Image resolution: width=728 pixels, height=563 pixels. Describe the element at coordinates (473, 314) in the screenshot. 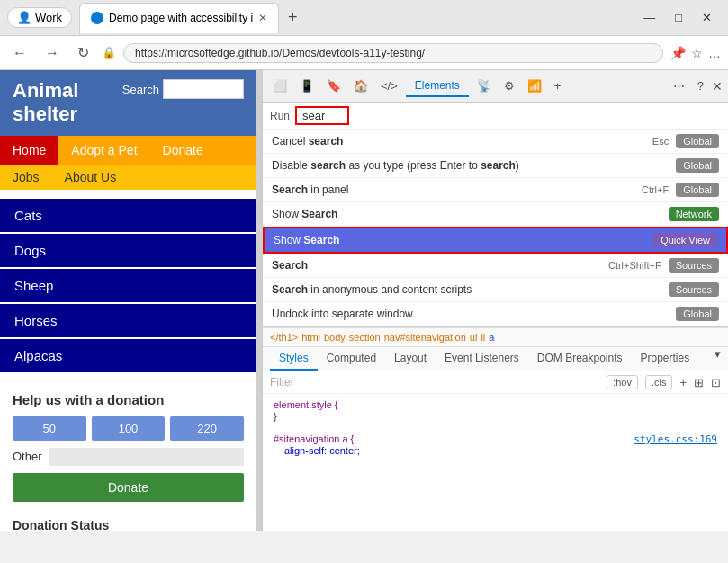

I see `cmd-item-text: Undock into separate window` at that location.